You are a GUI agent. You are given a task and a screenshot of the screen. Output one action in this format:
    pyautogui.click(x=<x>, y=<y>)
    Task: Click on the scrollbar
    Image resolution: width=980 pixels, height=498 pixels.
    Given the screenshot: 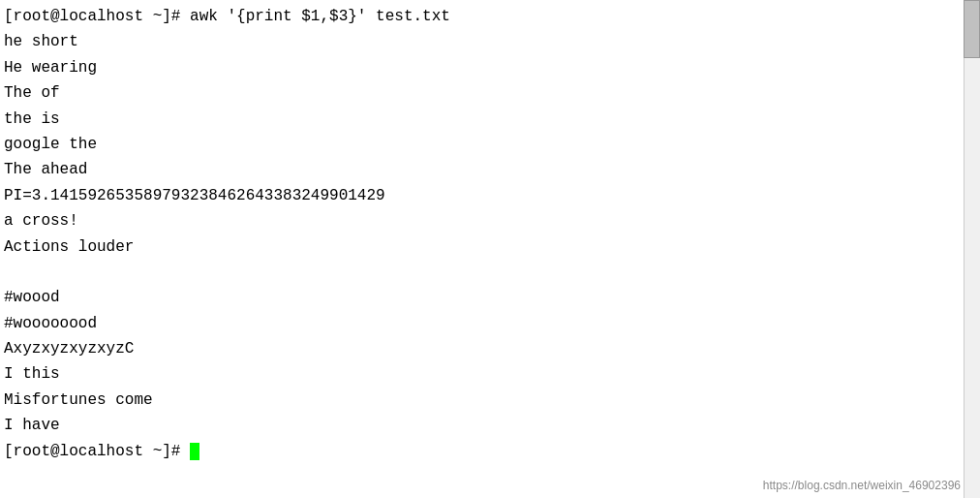 What is the action you would take?
    pyautogui.click(x=972, y=249)
    